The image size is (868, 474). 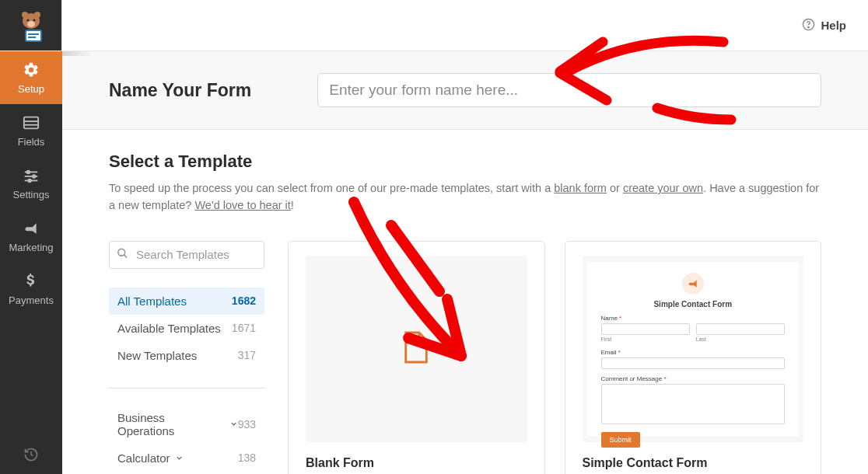 I want to click on category-label: All Templates, so click(x=152, y=301).